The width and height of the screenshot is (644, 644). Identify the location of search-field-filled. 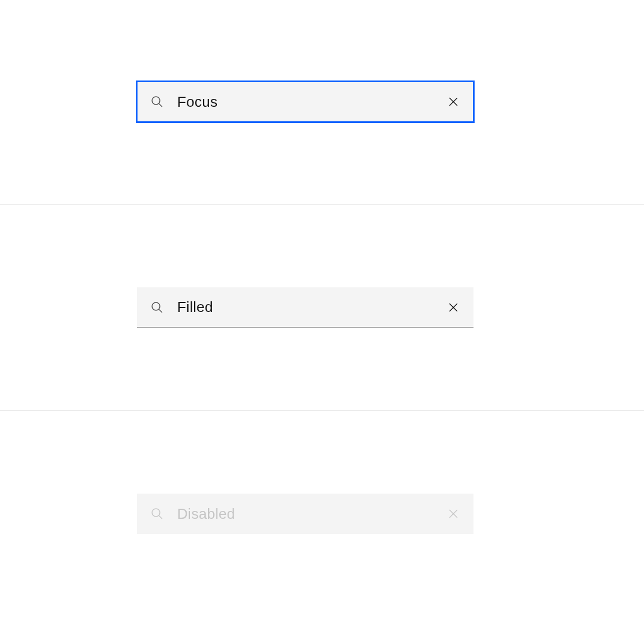
(305, 307).